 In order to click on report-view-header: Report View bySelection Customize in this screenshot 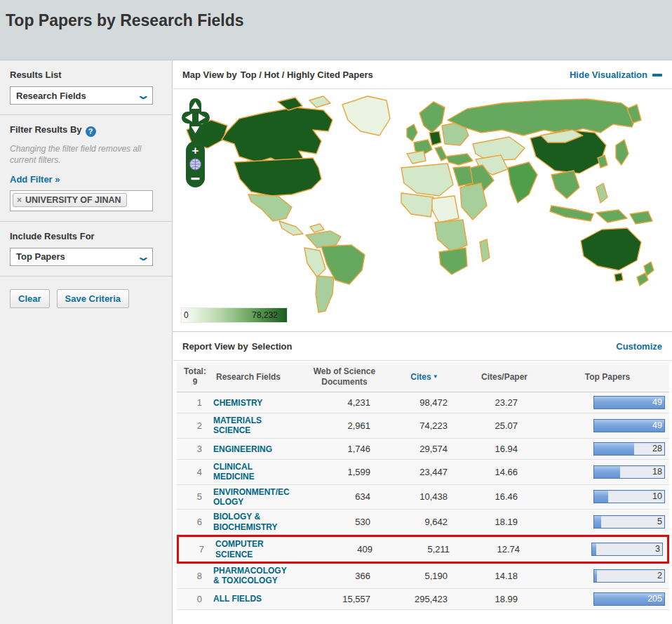, I will do `click(422, 347)`.